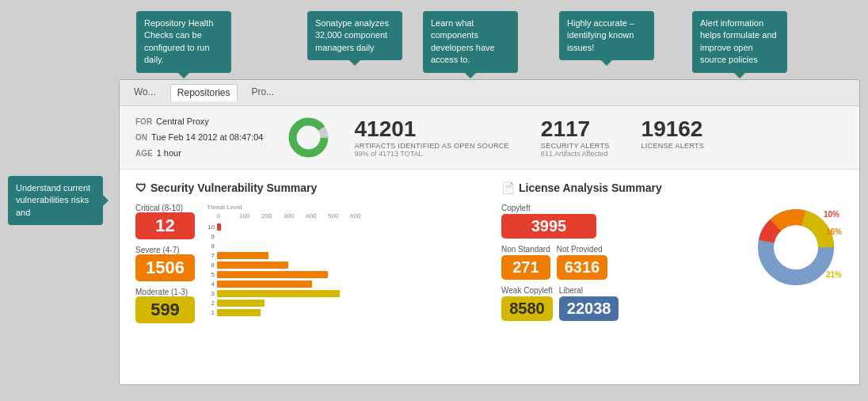  Describe the element at coordinates (549, 227) in the screenshot. I see `copyleft-badge: 3995` at that location.